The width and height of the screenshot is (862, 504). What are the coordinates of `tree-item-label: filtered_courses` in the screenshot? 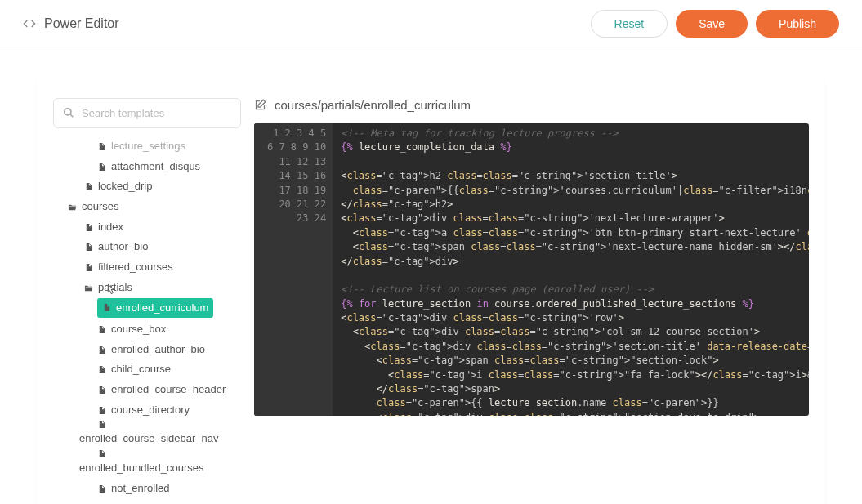 It's located at (136, 268).